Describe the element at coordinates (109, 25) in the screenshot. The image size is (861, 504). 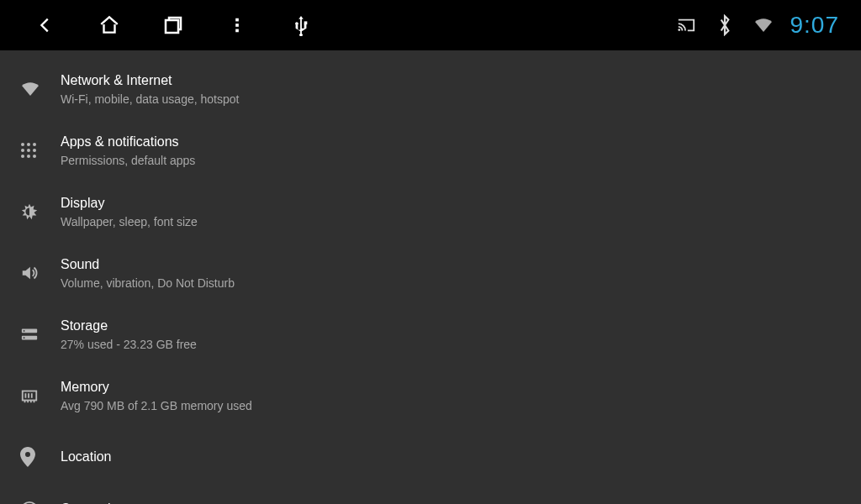
I see `home-button` at that location.